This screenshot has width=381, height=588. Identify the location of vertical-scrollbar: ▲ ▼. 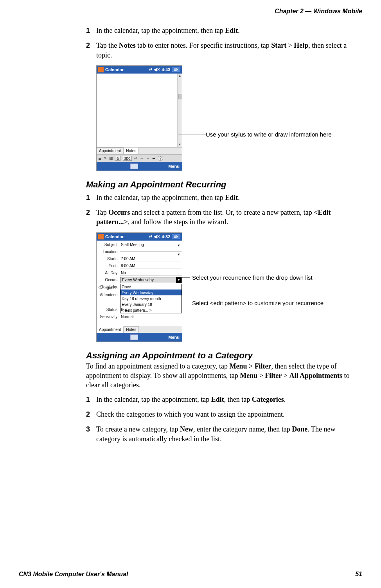
(180, 110).